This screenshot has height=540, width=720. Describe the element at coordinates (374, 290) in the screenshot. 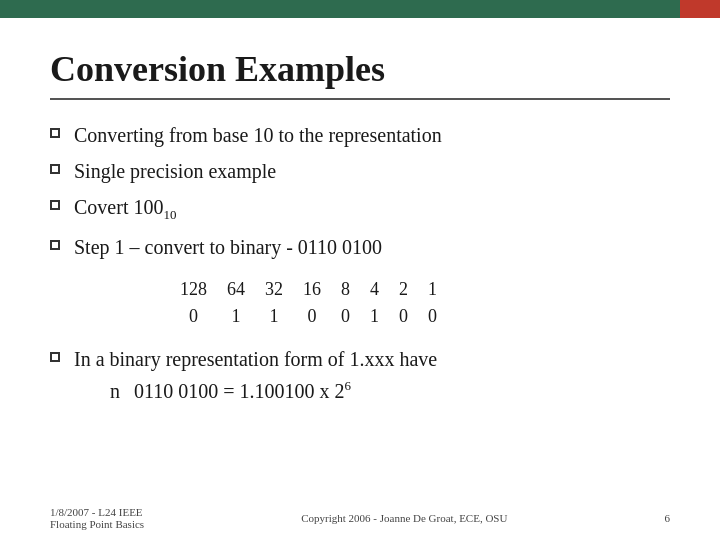

I see `table-cell-4: 4` at that location.